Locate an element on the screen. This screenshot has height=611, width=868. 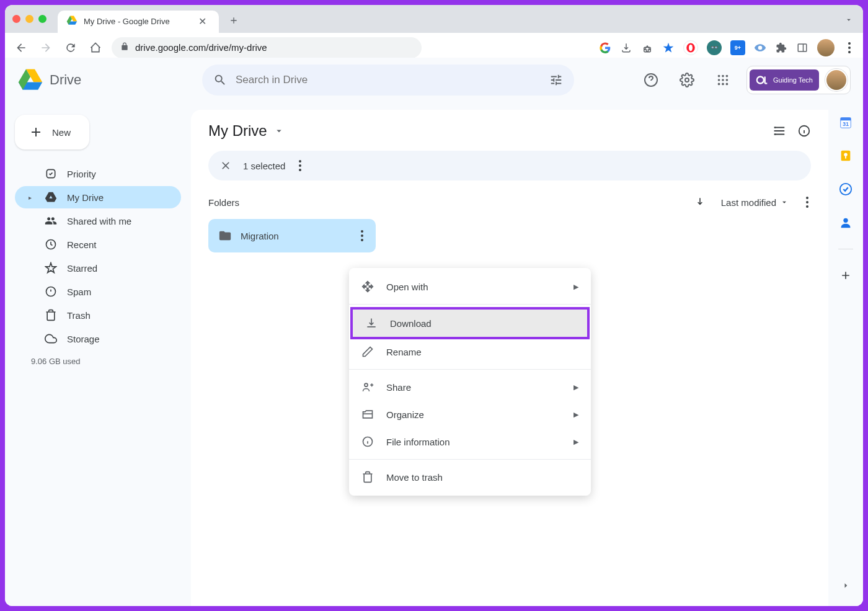
sort-arrow-icon is located at coordinates (700, 202).